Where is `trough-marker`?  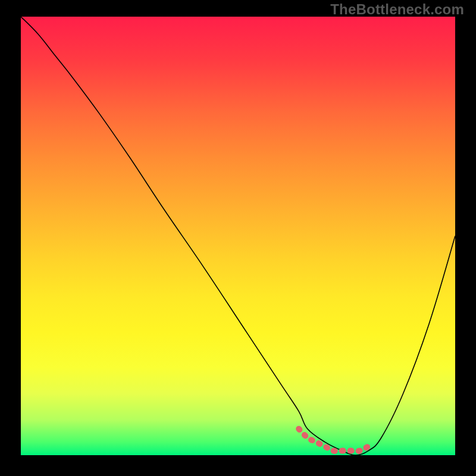 trough-marker is located at coordinates (333, 440).